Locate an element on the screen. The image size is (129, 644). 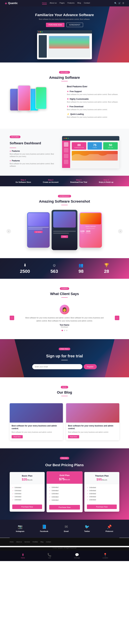
dash-feat-desc-1: Best software for your every business an… is located at coordinates (34, 155).